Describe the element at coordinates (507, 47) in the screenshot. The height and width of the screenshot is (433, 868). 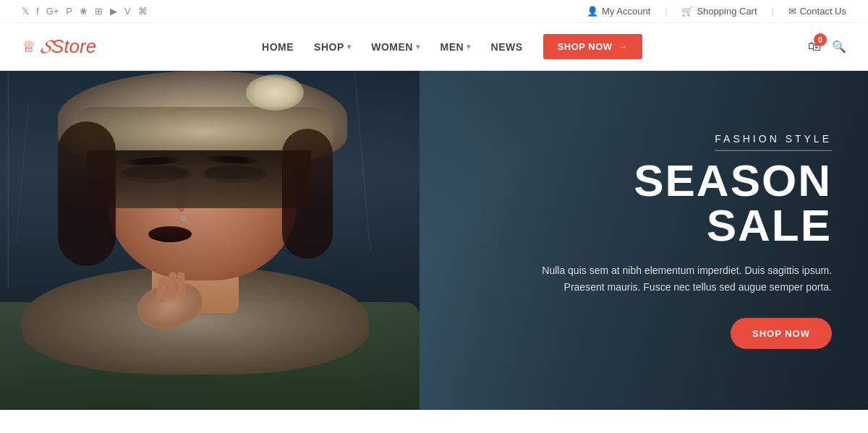
I see `nav-news: NEWS` at that location.